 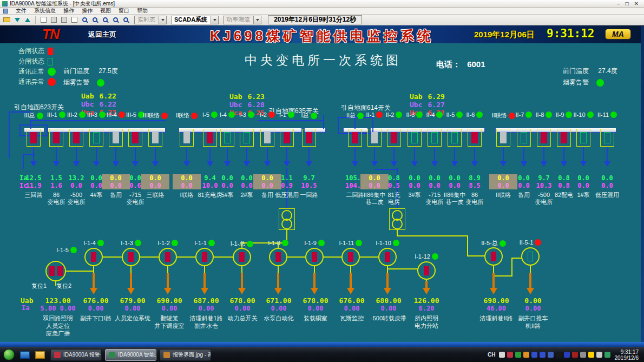 What do you see at coordinates (322, 344) in the screenshot?
I see `bottom-scroll-strip` at bounding box center [322, 344].